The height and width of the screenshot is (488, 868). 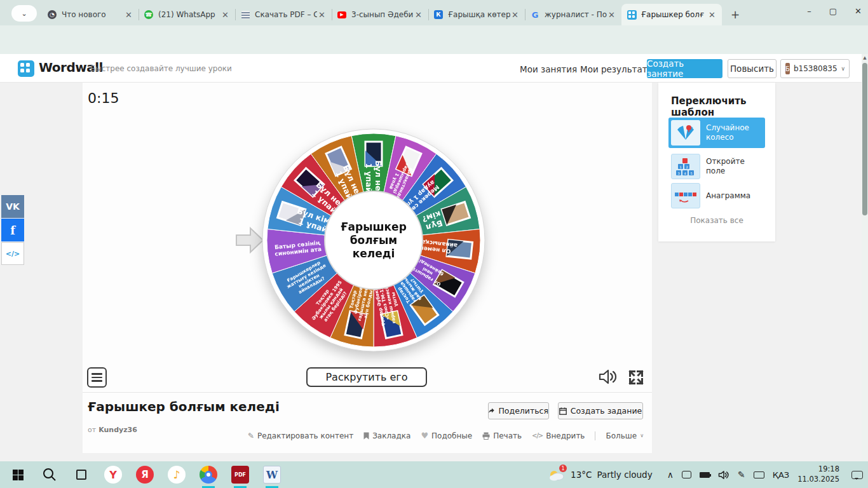 I want to click on battery-icon, so click(x=705, y=475).